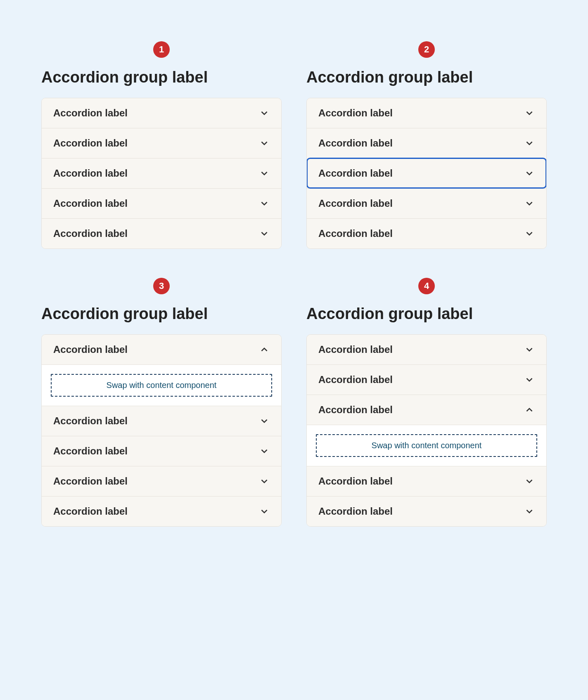 This screenshot has width=588, height=700. I want to click on example-2: 2 Accordion group label Accordion label …, so click(427, 145).